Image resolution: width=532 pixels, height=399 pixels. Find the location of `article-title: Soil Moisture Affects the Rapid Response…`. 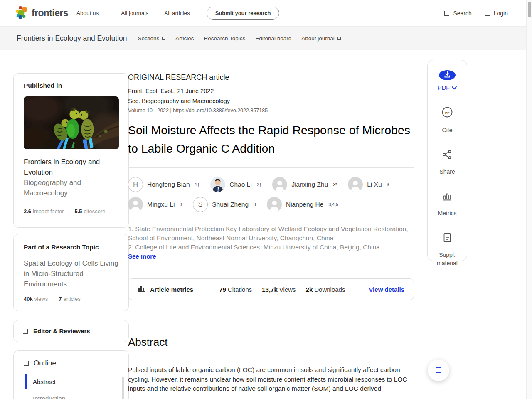

article-title: Soil Moisture Affects the Rapid Response… is located at coordinates (271, 139).